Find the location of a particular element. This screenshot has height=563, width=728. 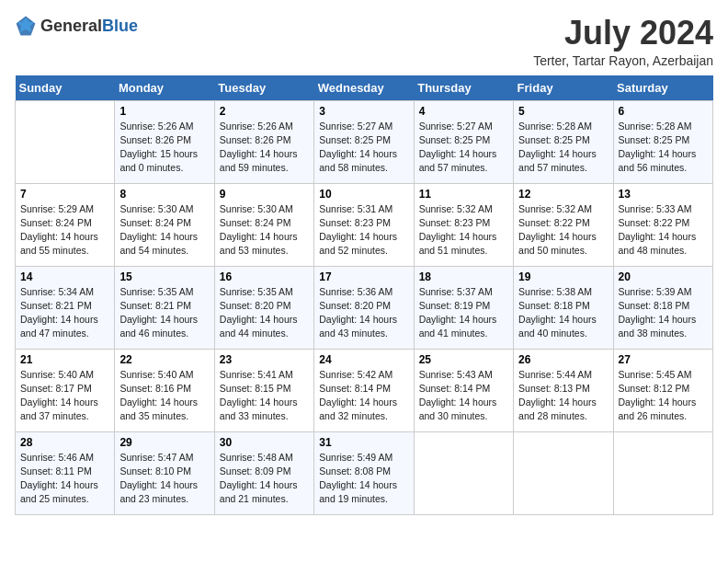

day-info: Sunrise: 5:46 AMSunset: 8:11 PMDaylight:… is located at coordinates (59, 478).